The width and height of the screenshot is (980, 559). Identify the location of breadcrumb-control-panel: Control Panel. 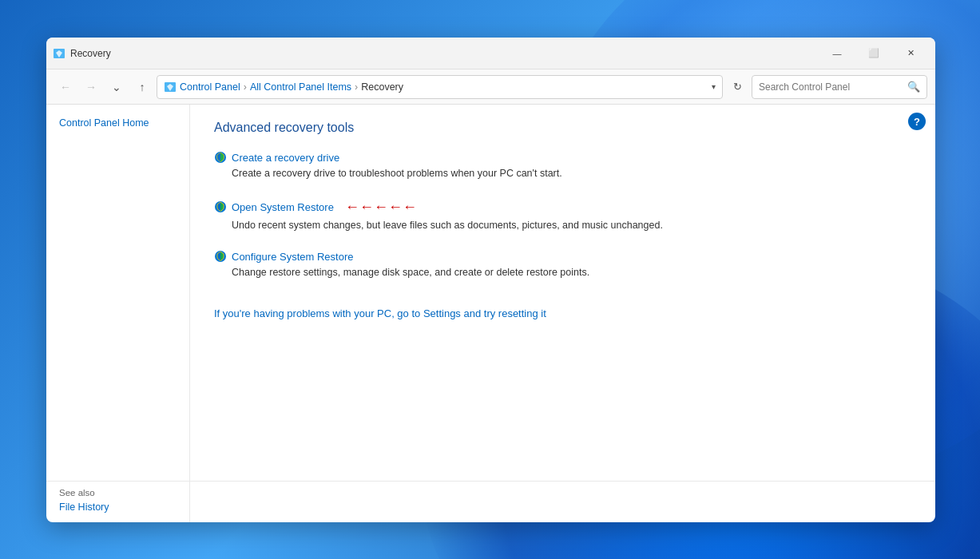
(210, 87).